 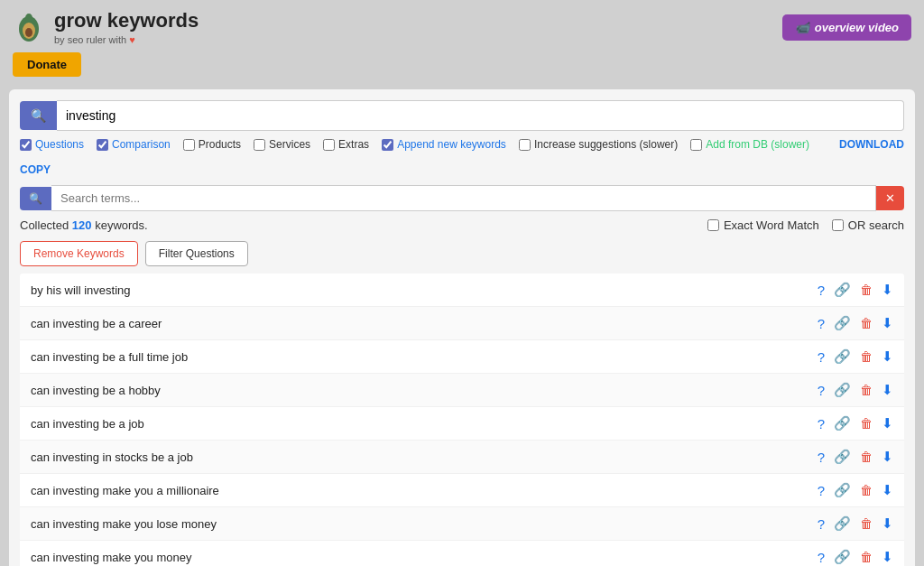 I want to click on questions-checkbox, so click(x=25, y=144).